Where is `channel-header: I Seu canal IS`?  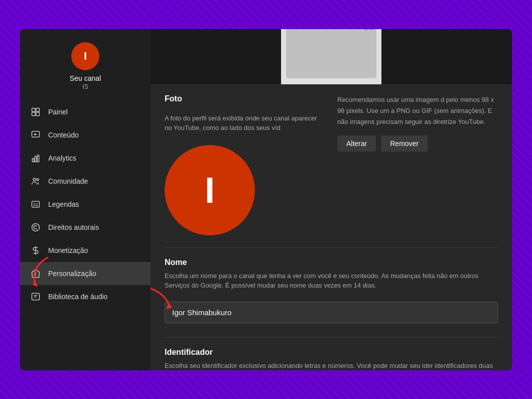
channel-header: I Seu canal IS is located at coordinates (85, 67).